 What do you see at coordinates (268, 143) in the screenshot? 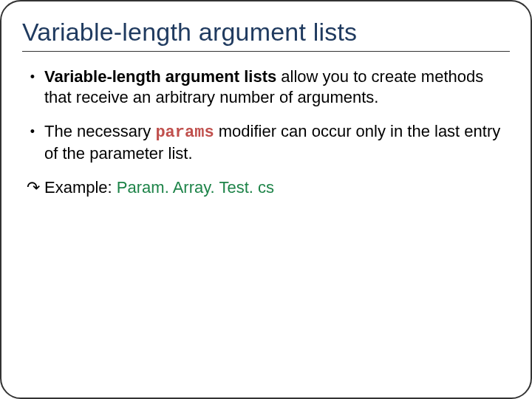
I see `bullet-item-2: • The necessary params modifier can occu…` at bounding box center [268, 143].